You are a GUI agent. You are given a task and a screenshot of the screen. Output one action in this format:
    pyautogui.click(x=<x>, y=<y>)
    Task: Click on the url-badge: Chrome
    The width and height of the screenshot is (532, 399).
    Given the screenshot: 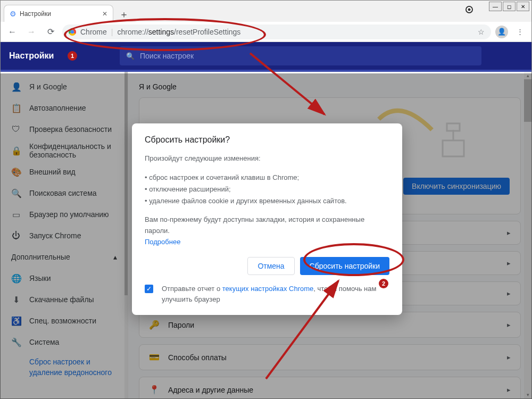 What is the action you would take?
    pyautogui.click(x=94, y=32)
    